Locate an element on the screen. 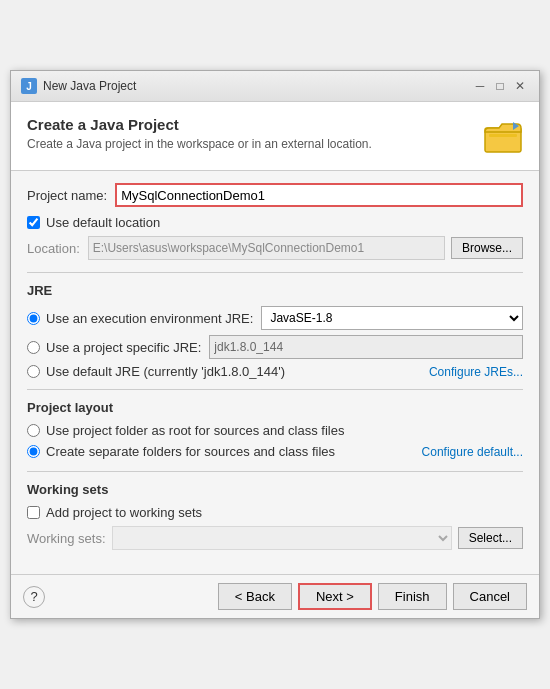 The height and width of the screenshot is (689, 550). header-folder-icon is located at coordinates (503, 136).